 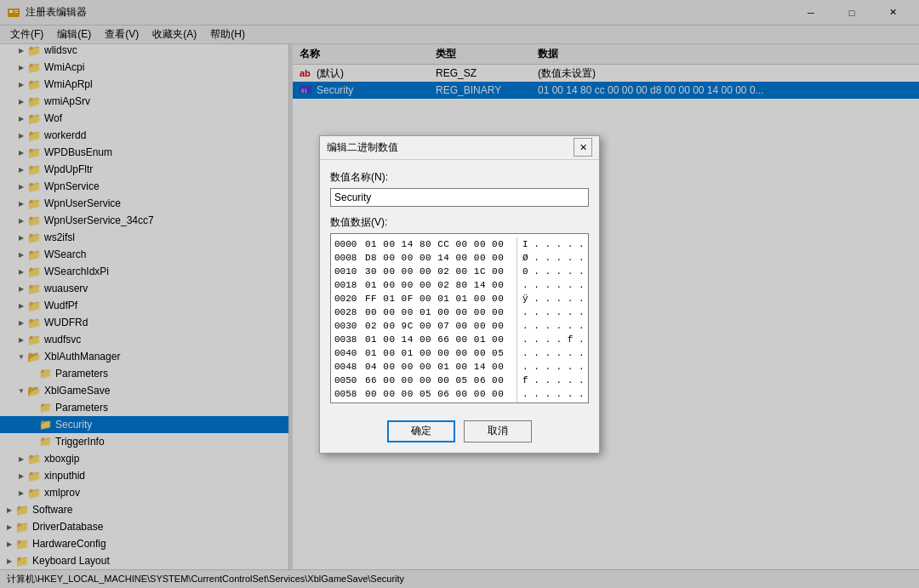 I want to click on hex-addr-10: 0050, so click(x=350, y=380).